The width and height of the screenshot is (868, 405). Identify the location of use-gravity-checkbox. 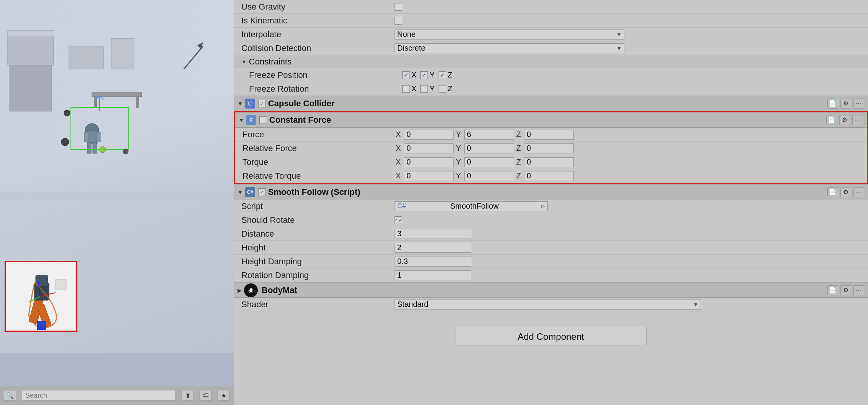
(398, 7).